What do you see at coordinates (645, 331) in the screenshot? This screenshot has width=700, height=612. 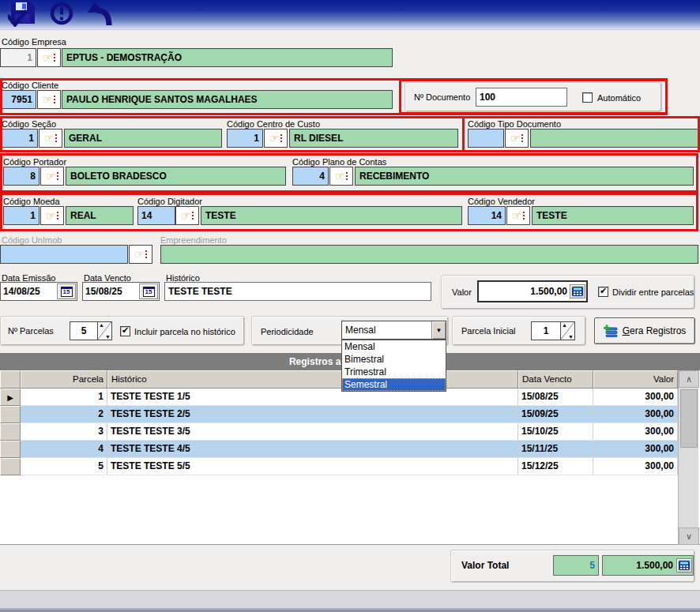 I see `gera-registros-button: Gera Registros` at bounding box center [645, 331].